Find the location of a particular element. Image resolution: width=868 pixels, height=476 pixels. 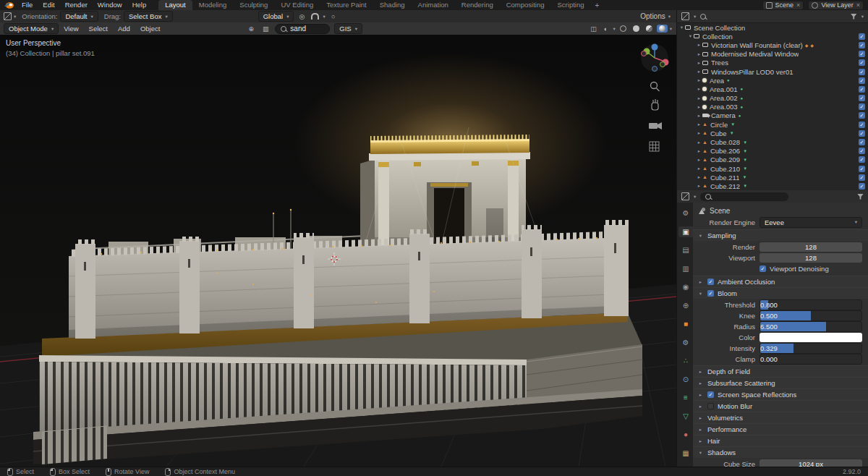

shading-rendered-button is located at coordinates (663, 29).